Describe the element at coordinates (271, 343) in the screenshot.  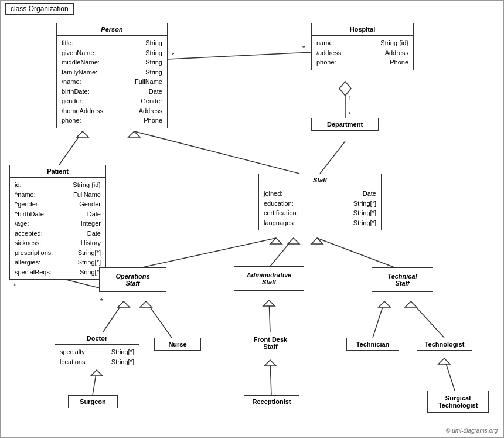
I see `front-desk-class: Front DeskStaff` at that location.